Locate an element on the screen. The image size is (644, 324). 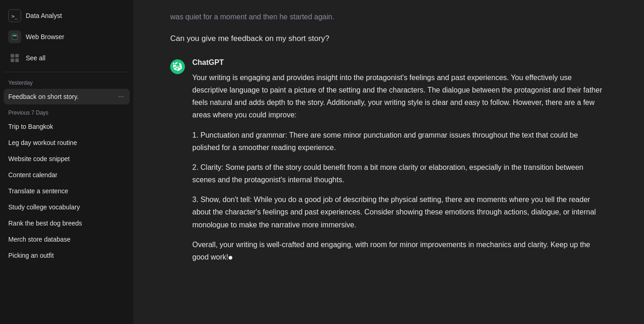
chat-item-label-feedback: Feedback on short story. is located at coordinates (63, 97).